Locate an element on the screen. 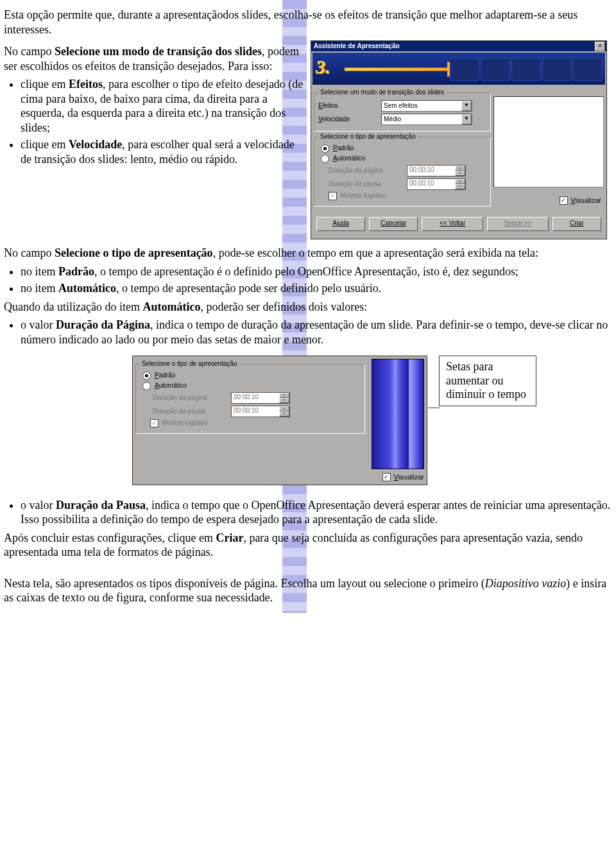 The image size is (616, 844). efeitos-label: Efeitos is located at coordinates (347, 107).